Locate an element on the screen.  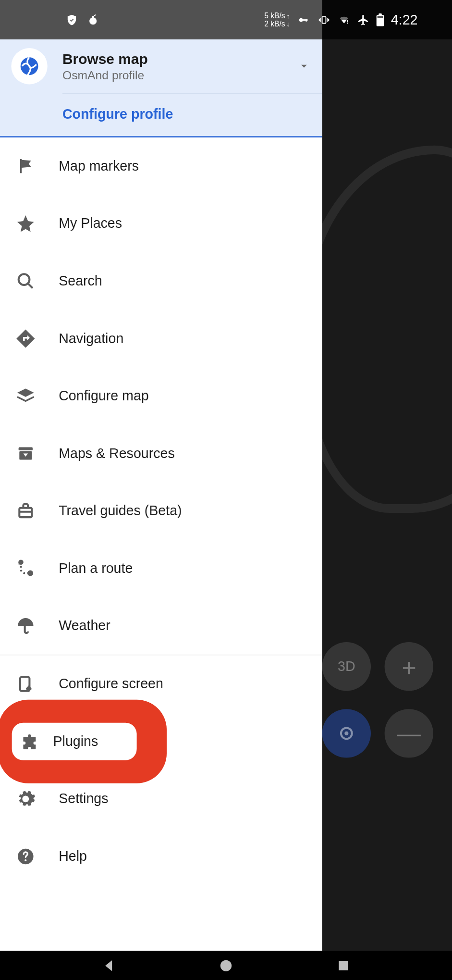
status-bar: 5 kB/s 2 kB/s ↑↓ 4:22 is located at coordinates (226, 20).